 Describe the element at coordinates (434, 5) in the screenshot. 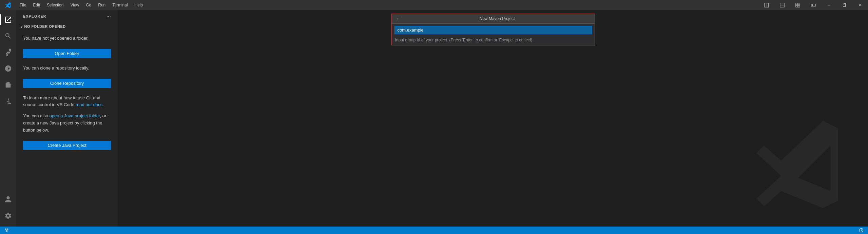

I see `titlebar: File Edit Selection View Go Run Terminal…` at that location.